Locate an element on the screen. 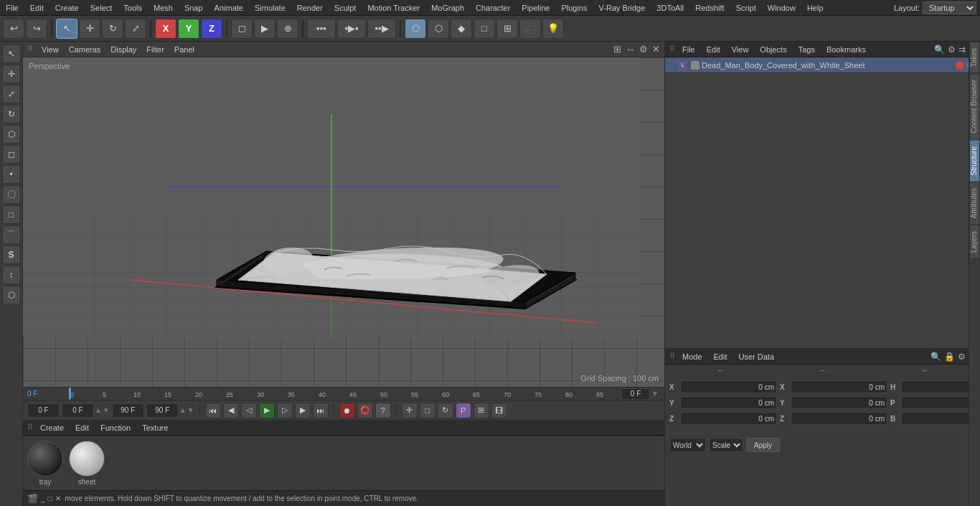  menu-plugins: Plugins is located at coordinates (574, 8).